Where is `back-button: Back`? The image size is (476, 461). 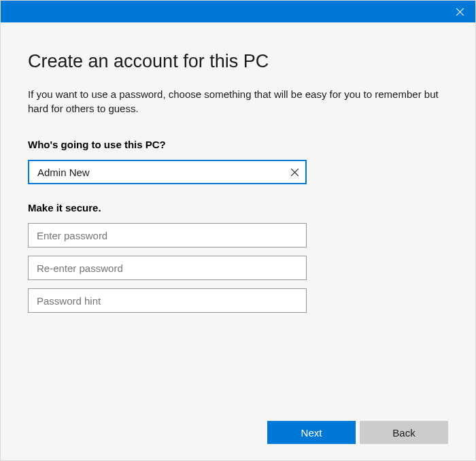
back-button: Back is located at coordinates (404, 432).